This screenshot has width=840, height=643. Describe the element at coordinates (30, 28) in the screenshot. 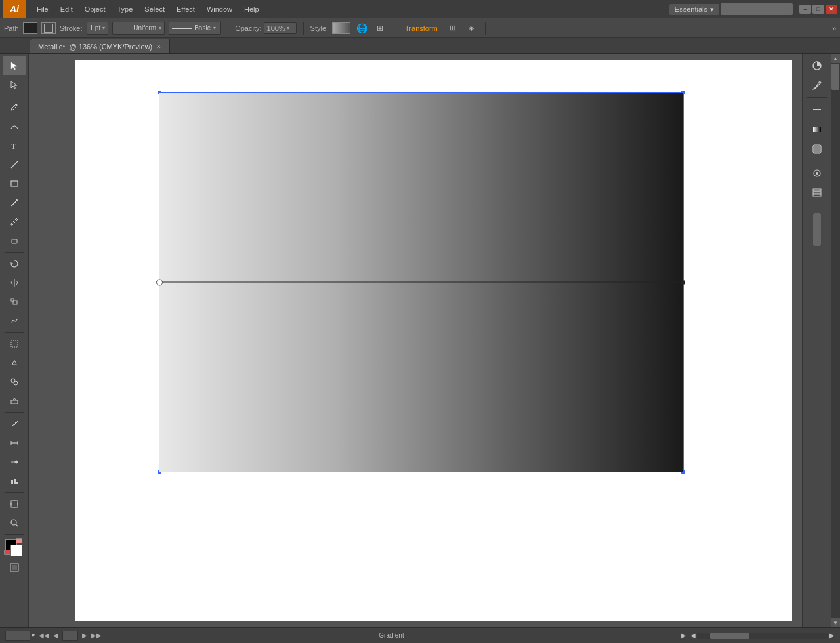

I see `fill-swatch` at that location.